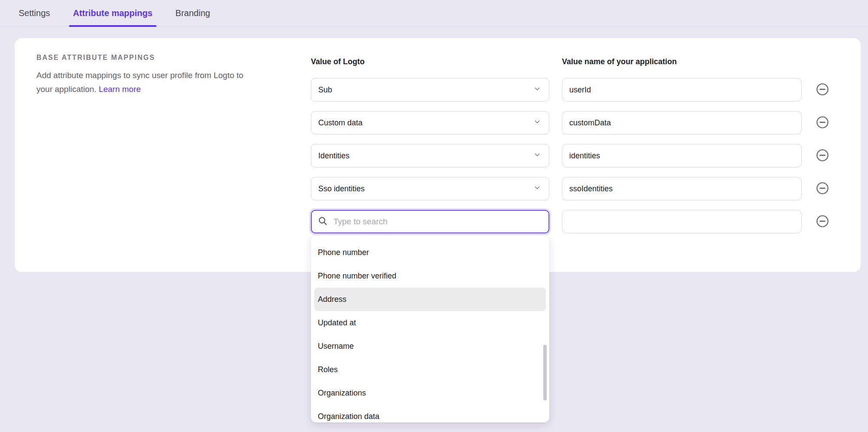 The height and width of the screenshot is (432, 868). Describe the element at coordinates (570, 90) in the screenshot. I see `mapping-row: Sub` at that location.